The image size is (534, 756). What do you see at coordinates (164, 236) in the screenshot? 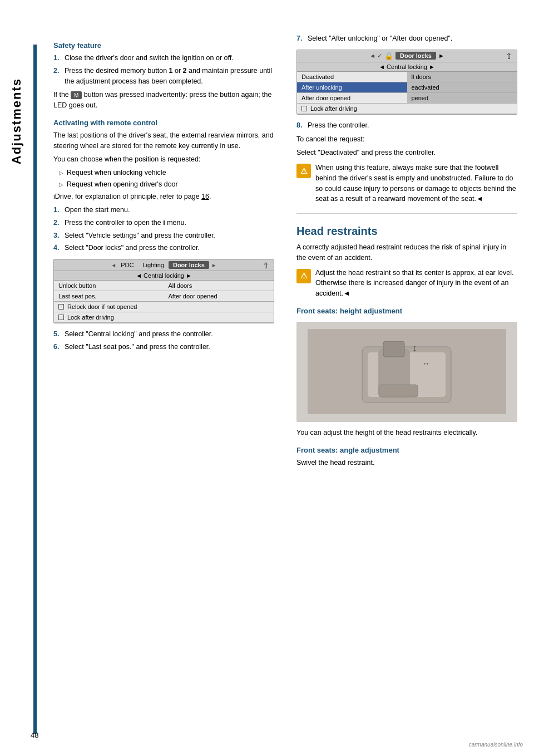
I see `activating-step-3: 3. Select "Vehicle settings" and press t…` at bounding box center [164, 236].